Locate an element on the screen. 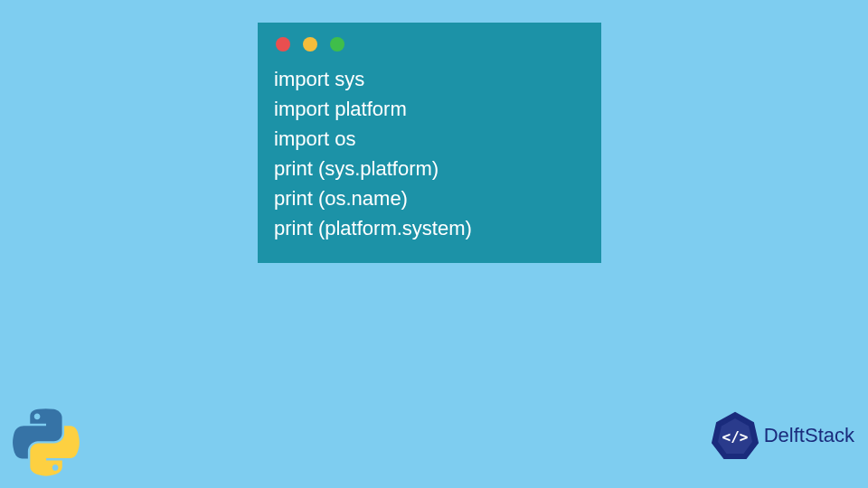 The height and width of the screenshot is (488, 868). code-line: print (sys.platform) is located at coordinates (429, 168).